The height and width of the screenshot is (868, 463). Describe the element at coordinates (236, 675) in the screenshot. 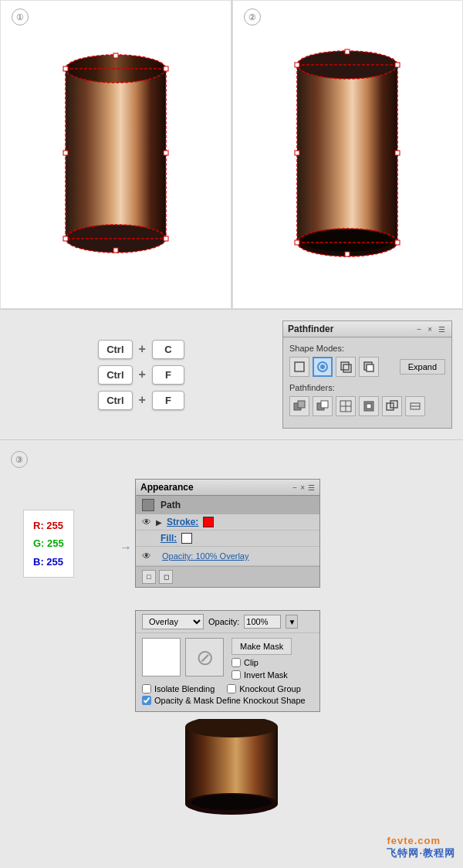

I see `invert-mask-checkbox` at that location.